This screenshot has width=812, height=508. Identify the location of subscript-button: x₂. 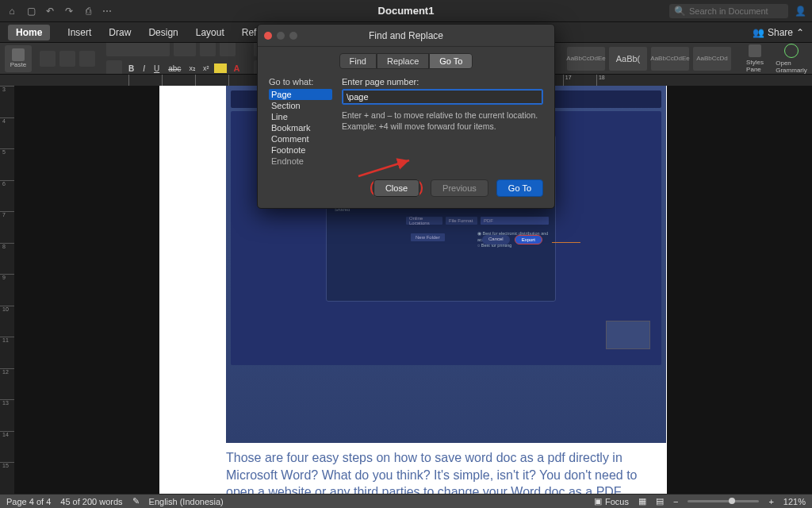
(192, 68).